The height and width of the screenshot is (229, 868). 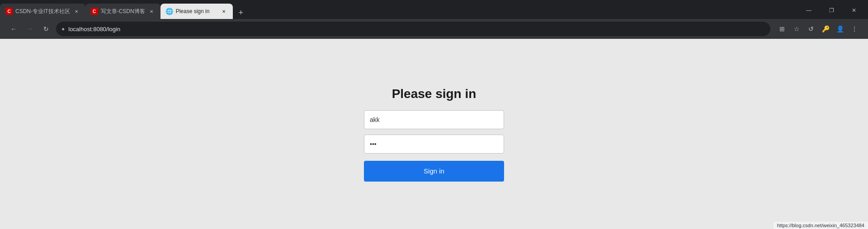 I want to click on profile-icon-button: 👤, so click(x=840, y=29).